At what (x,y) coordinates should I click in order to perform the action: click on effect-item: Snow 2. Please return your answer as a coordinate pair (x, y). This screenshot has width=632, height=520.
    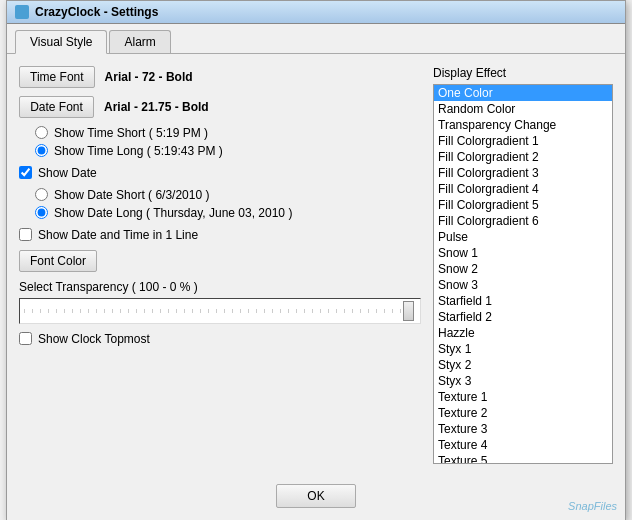
    Looking at the image, I should click on (523, 269).